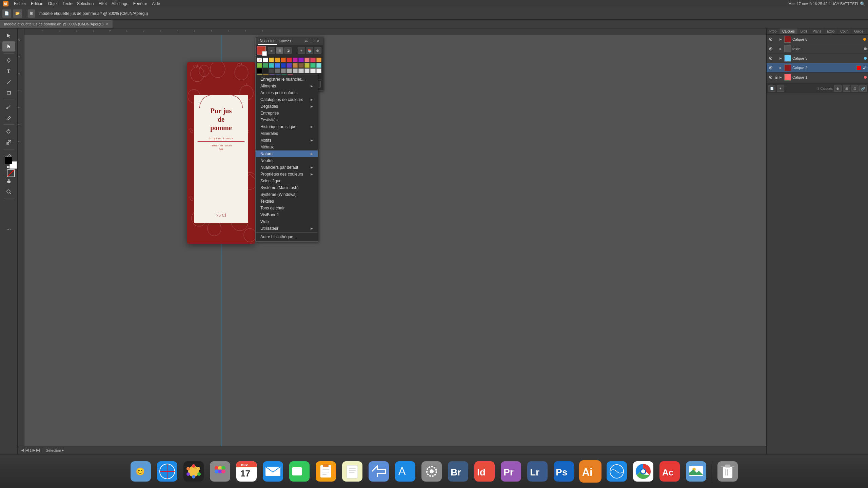 The width and height of the screenshot is (868, 488). I want to click on layer-lock-calque3, so click(776, 58).